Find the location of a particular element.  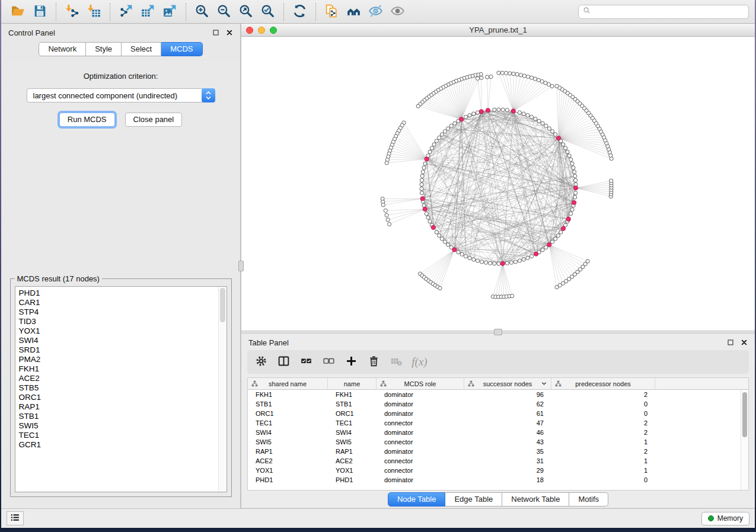

column-header-name: name is located at coordinates (352, 384).